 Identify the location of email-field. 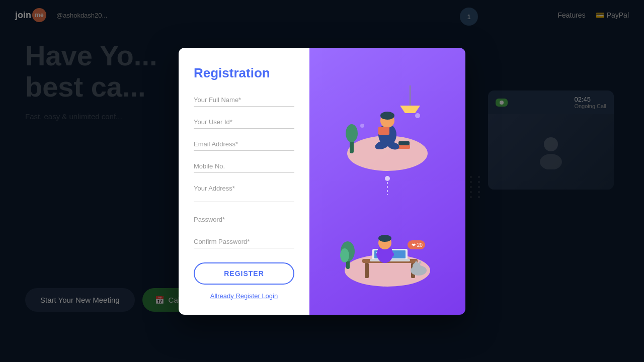
(244, 144).